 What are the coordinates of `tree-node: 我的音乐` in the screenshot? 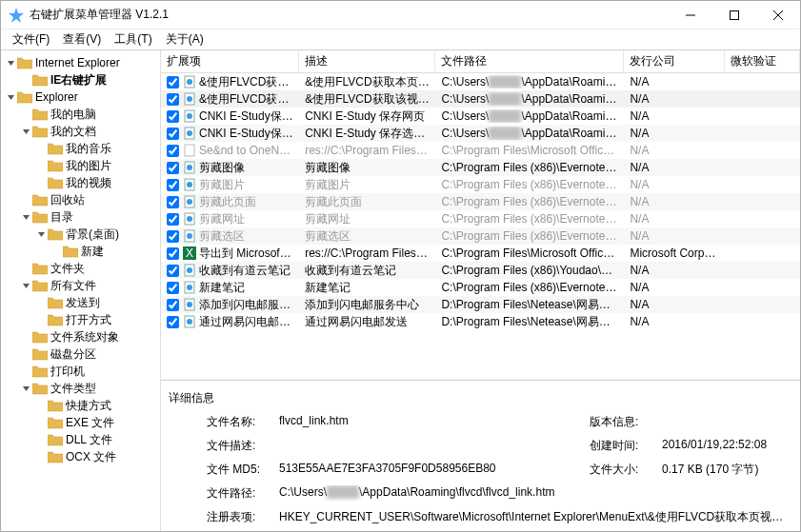 It's located at (80, 148).